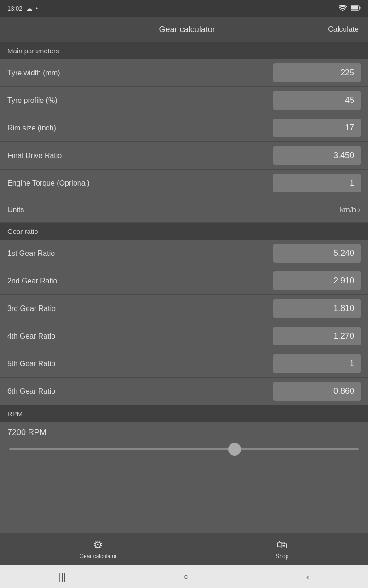  I want to click on rpm-section: 7200 RPM, so click(184, 440).